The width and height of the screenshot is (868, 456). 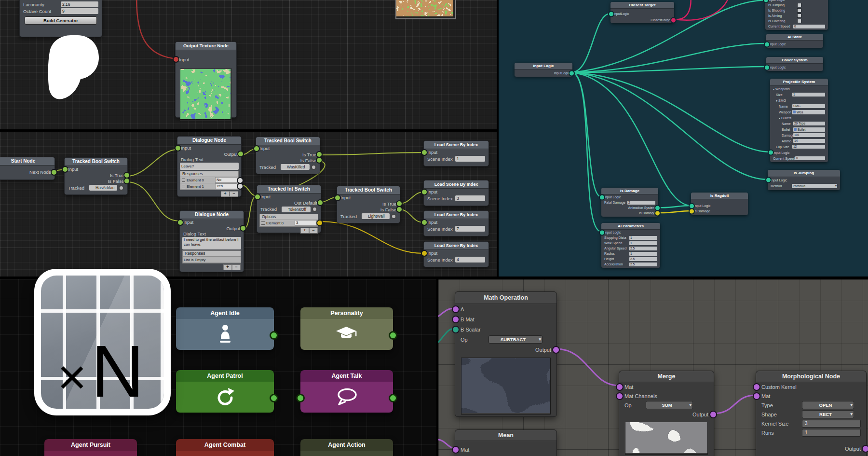 I want to click on node-dialogue-2: Dialogue Node Input Output Dialog Text I…, so click(x=212, y=241).